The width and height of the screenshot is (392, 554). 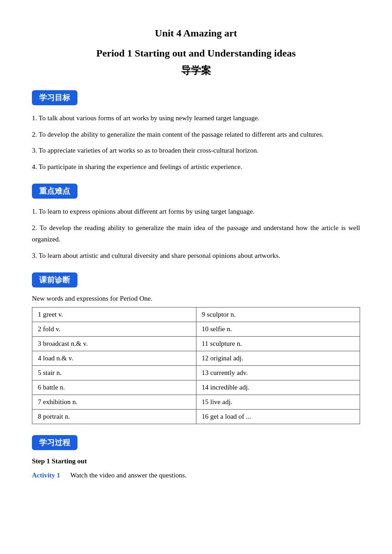 What do you see at coordinates (196, 234) in the screenshot?
I see `key-2: 2. To develop the reading ability to gen…` at bounding box center [196, 234].